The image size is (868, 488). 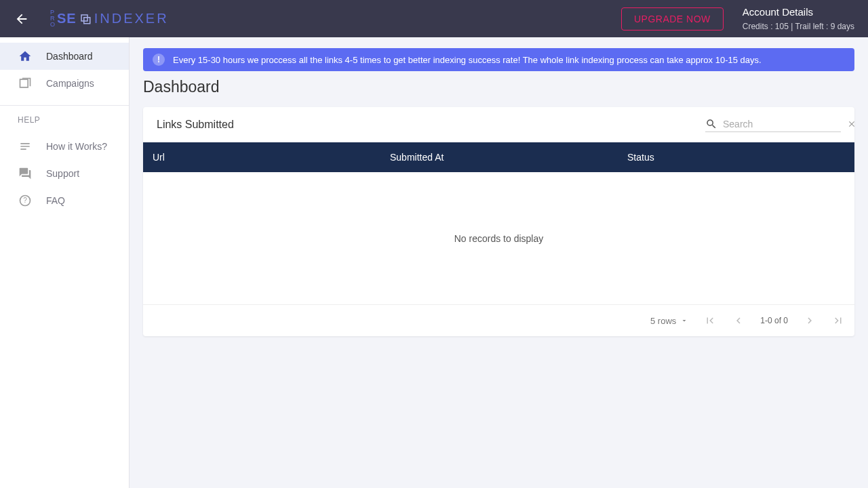 I want to click on pagination-range: 1-0 of 0, so click(x=774, y=321).